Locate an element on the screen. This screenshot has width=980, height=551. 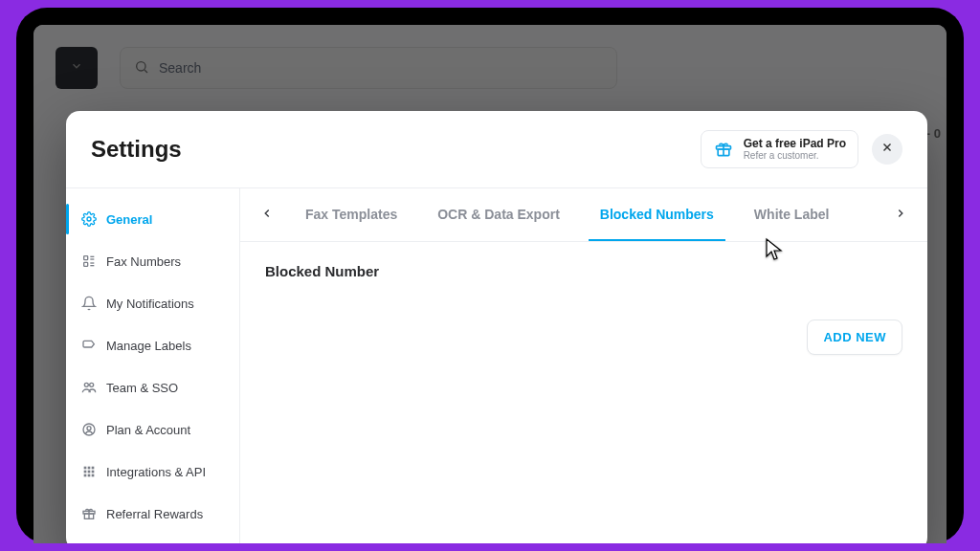
close-button is located at coordinates (887, 149).